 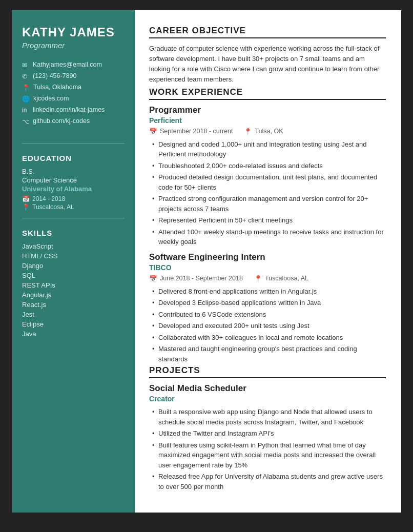 I want to click on edu-major: Computer Science, so click(x=73, y=180).